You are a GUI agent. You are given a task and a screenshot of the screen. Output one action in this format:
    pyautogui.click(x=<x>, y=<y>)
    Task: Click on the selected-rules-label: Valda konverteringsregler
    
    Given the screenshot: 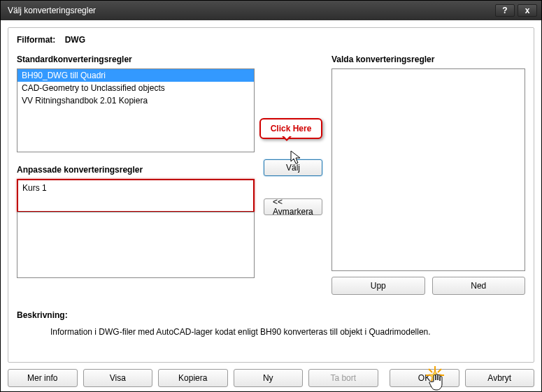 What is the action you would take?
    pyautogui.click(x=428, y=59)
    